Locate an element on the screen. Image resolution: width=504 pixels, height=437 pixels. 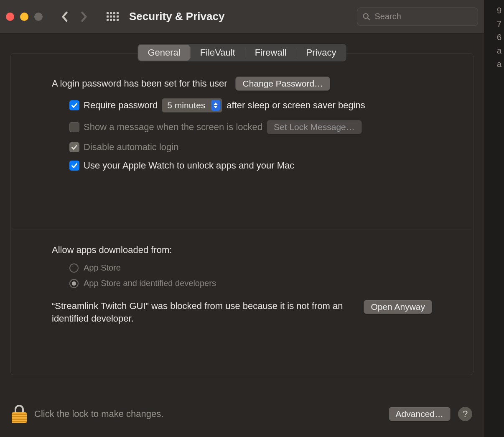
help-button: ? is located at coordinates (465, 414).